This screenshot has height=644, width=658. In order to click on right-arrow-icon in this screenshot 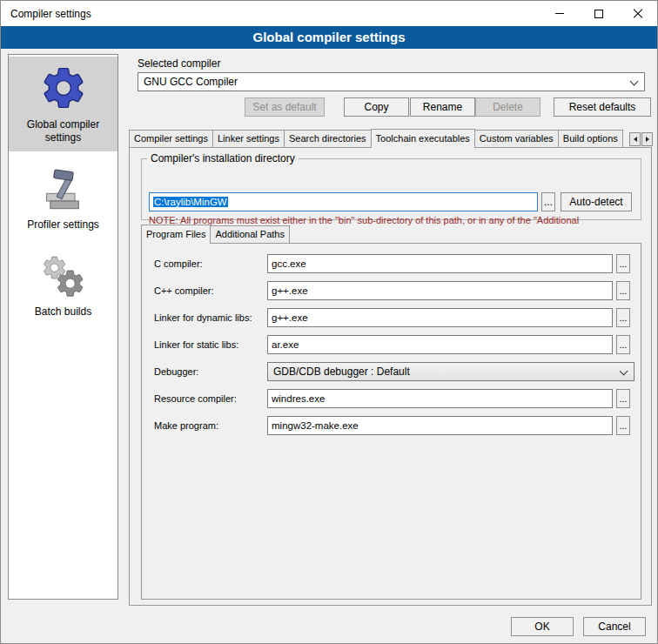, I will do `click(648, 139)`.